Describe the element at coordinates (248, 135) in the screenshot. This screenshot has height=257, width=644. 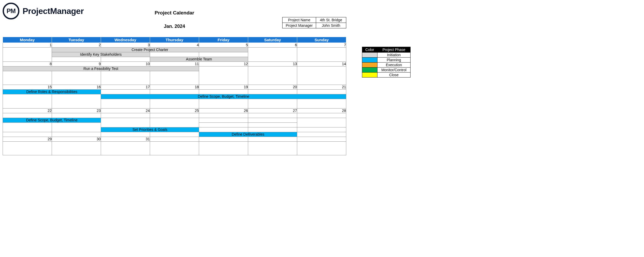
I see `task-deliverables: Define Delliverables` at that location.